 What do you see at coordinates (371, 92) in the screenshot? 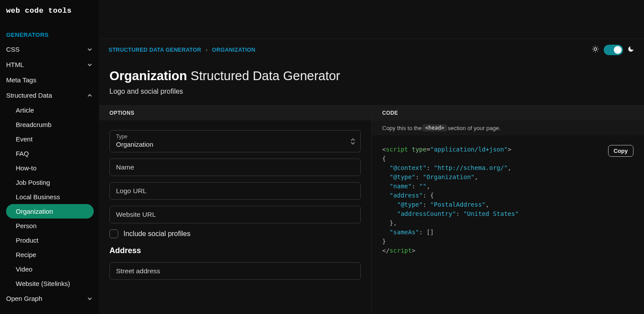
I see `page-subtitle: Logo and social profiles` at bounding box center [371, 92].